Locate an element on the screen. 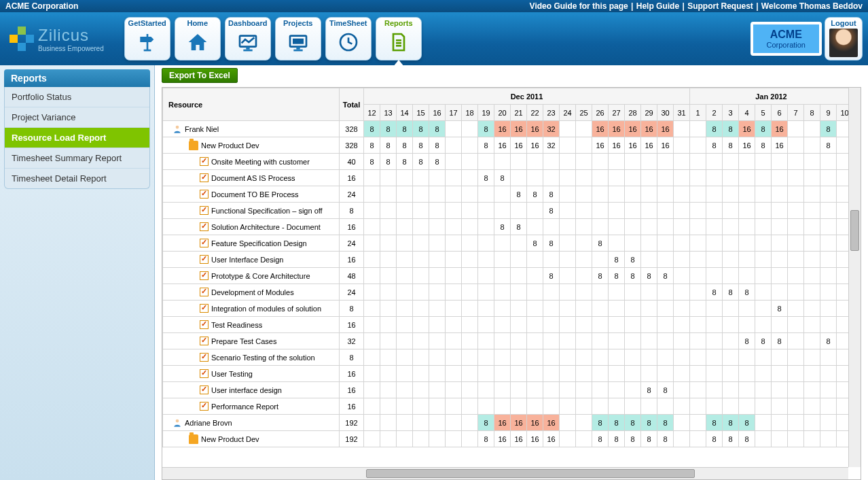  resource-cell: Integration of modules of solution is located at coordinates (251, 309).